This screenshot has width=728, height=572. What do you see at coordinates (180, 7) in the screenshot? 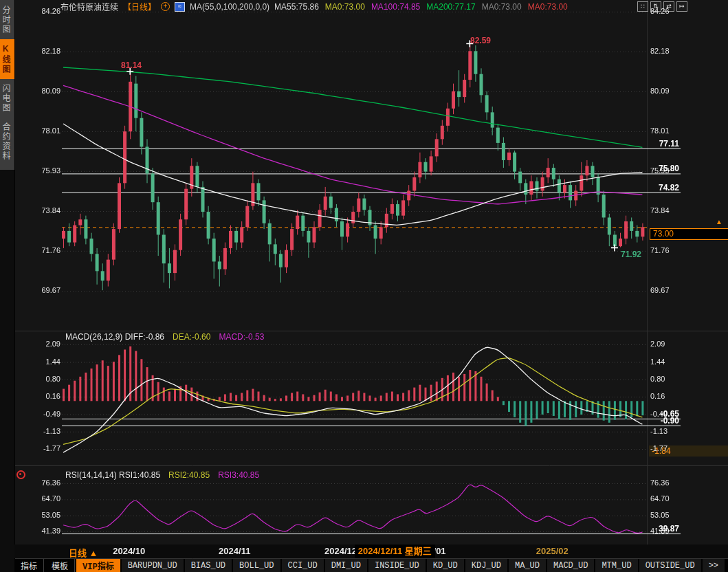
I see `indicator-icon: ≈` at bounding box center [180, 7].